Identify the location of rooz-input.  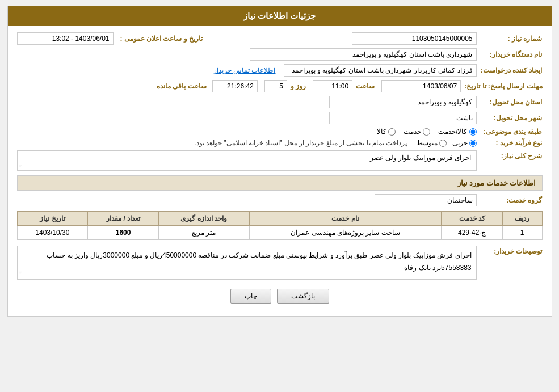
(276, 86).